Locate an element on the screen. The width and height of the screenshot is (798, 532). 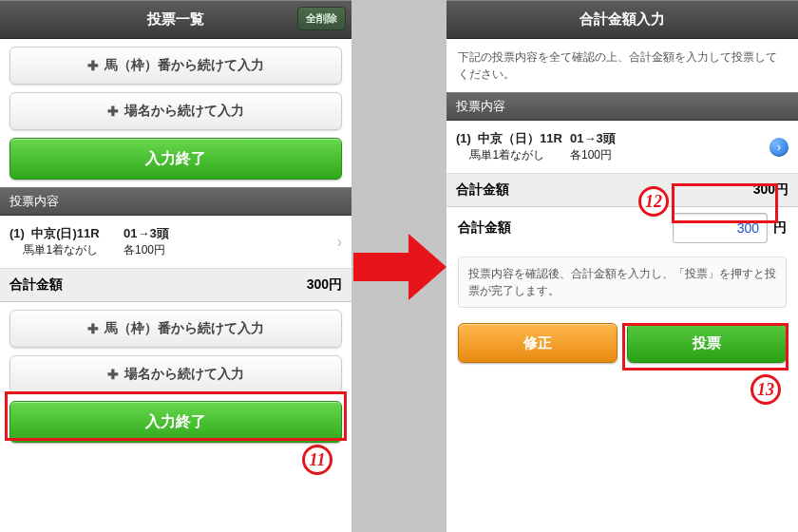
bet-row: (1) 中京（日）11R 馬単1着ながし 01→3頭 各100円 › is located at coordinates (622, 147).